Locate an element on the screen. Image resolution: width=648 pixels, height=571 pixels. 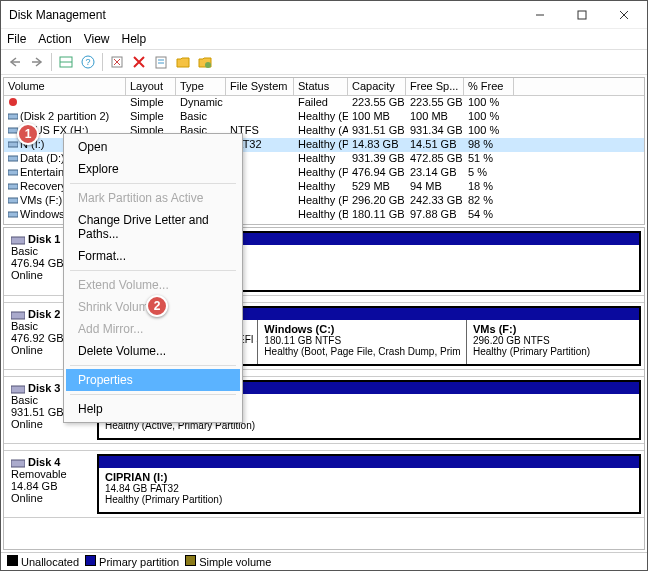
col-pct: % Free is located at coordinates (489, 87).